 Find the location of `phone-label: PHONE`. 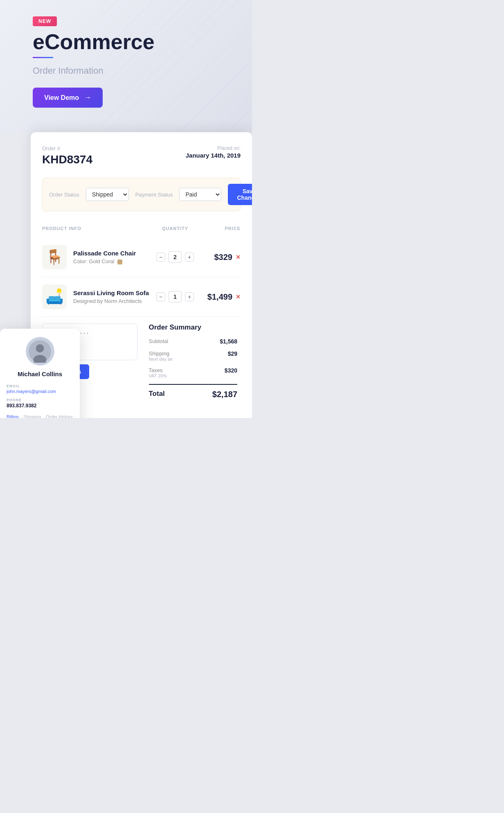

phone-label: PHONE is located at coordinates (40, 400).